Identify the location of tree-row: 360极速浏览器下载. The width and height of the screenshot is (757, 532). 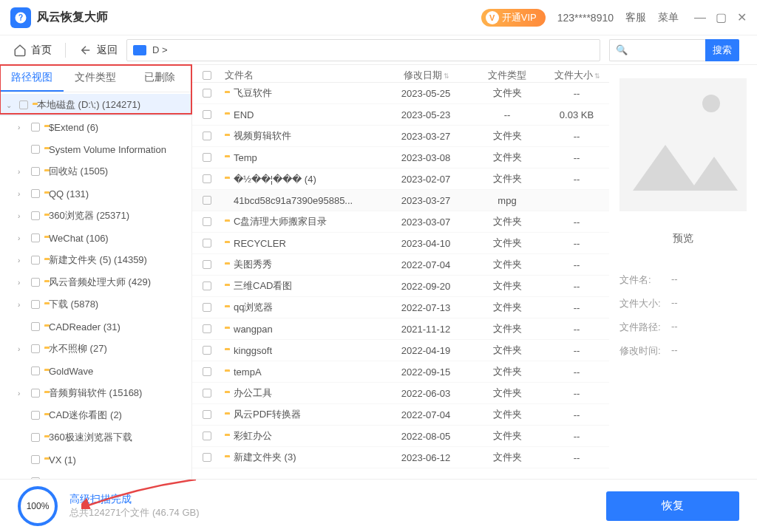
(96, 437).